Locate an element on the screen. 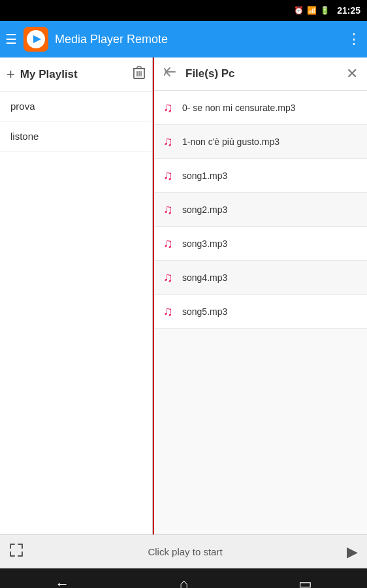 Image resolution: width=367 pixels, height=588 pixels. hamburger-menu-icon: ☰ is located at coordinates (11, 39).